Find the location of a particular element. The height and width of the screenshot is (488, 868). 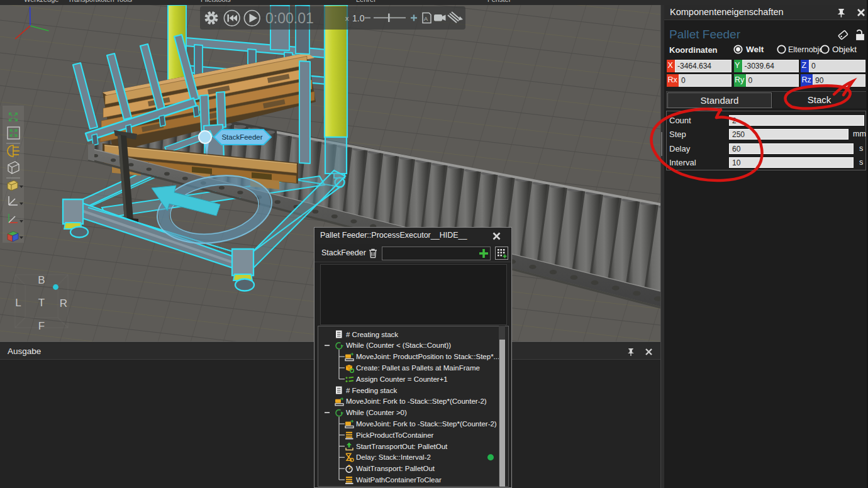

svg-text: PickProductToContainer is located at coordinates (395, 435).